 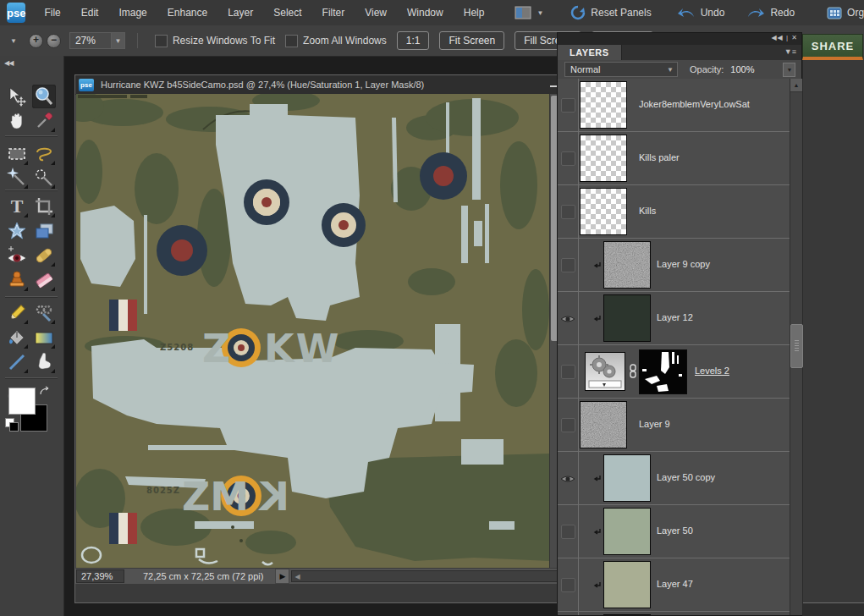 What do you see at coordinates (44, 96) in the screenshot?
I see `zoom-tool` at bounding box center [44, 96].